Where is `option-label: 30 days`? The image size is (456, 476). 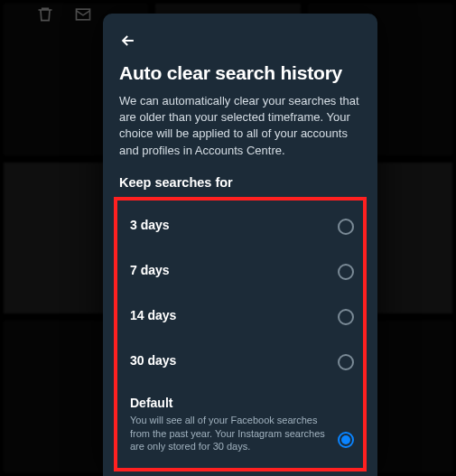
option-label: 30 days is located at coordinates (234, 360).